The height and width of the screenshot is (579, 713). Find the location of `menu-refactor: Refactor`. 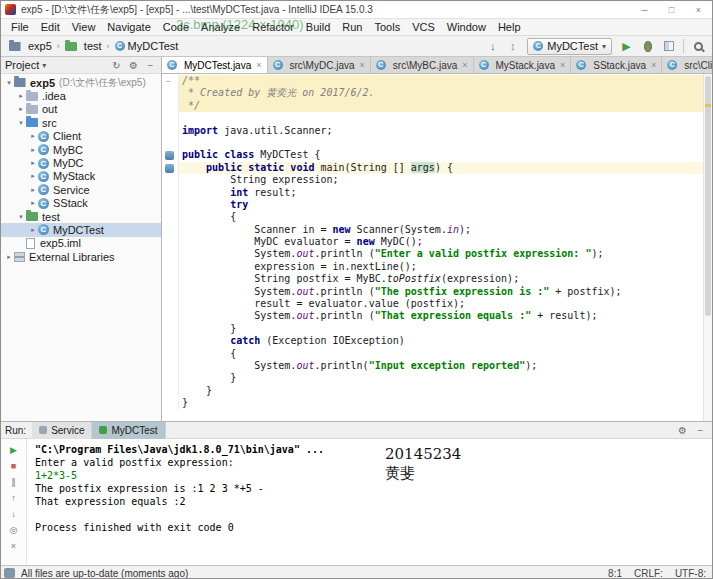

menu-refactor: Refactor is located at coordinates (273, 27).